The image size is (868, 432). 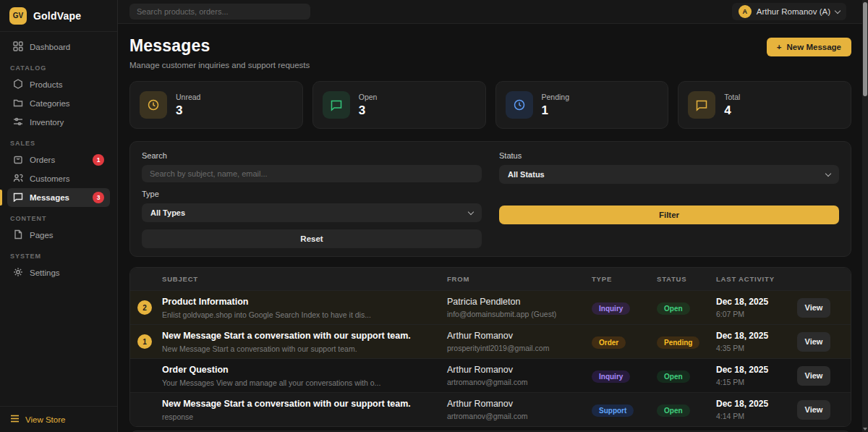 I want to click on sliders-icon, so click(x=18, y=122).